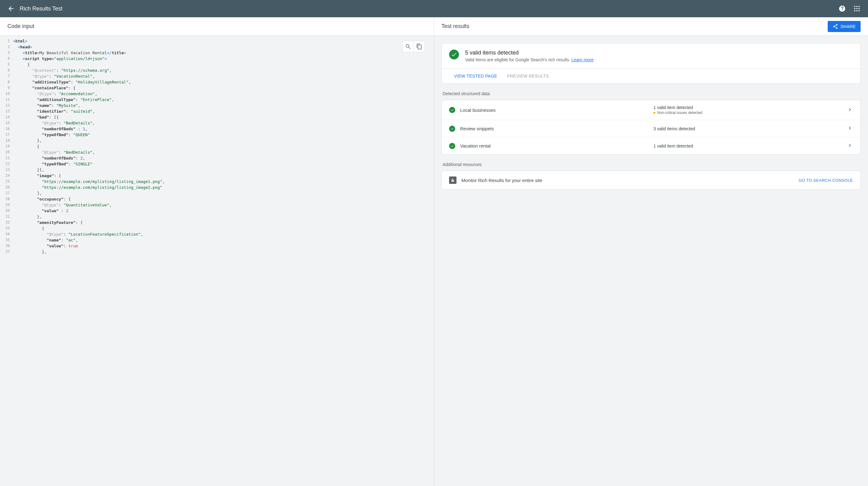  I want to click on line-content: }],, so click(29, 170).